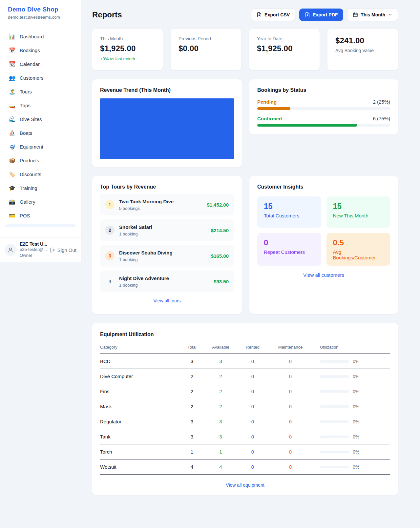 This screenshot has width=420, height=528. Describe the element at coordinates (277, 15) in the screenshot. I see `export-csv-label: Export CSV` at that location.